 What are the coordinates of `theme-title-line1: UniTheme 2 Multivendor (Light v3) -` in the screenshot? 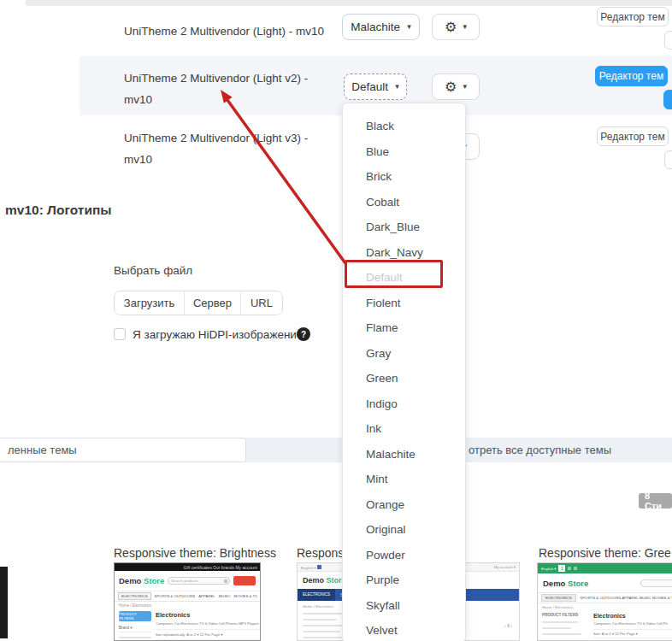 It's located at (235, 138).